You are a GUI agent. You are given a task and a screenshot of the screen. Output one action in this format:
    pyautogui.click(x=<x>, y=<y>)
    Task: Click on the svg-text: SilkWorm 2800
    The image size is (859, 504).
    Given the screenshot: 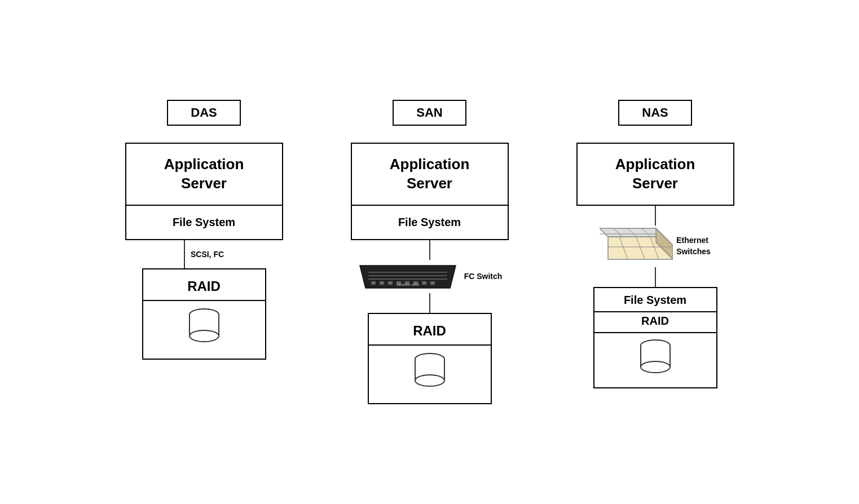 What is the action you would take?
    pyautogui.click(x=407, y=285)
    